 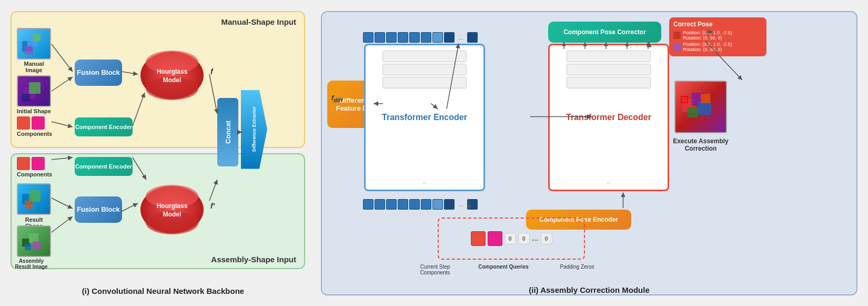 What do you see at coordinates (510, 239) in the screenshot?
I see `zero-cell-1: 0` at bounding box center [510, 239].